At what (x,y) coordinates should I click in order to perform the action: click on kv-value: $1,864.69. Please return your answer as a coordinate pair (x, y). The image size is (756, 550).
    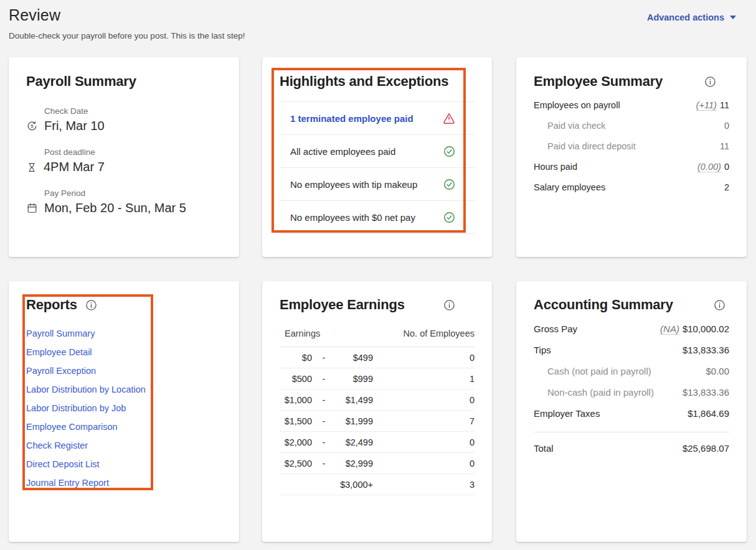
    Looking at the image, I should click on (709, 413).